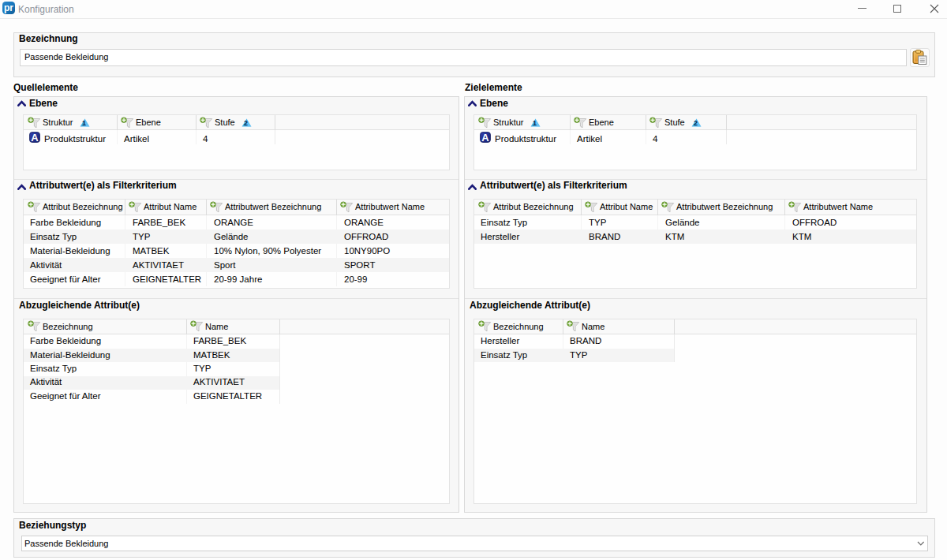 The image size is (947, 560). Describe the element at coordinates (9, 8) in the screenshot. I see `svg-text: pr` at that location.